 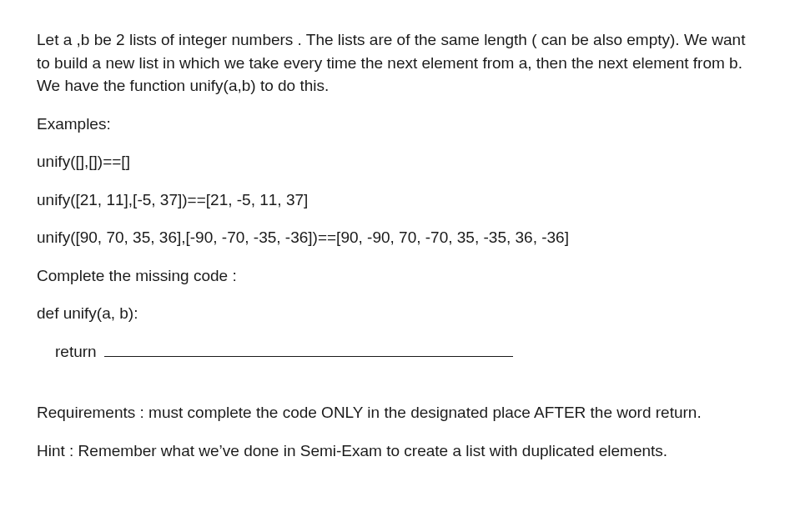 What do you see at coordinates (395, 200) in the screenshot?
I see `example-2: unify([18, 9],[-5, 37])==[21, -5, 11, 3…` at bounding box center [395, 200].